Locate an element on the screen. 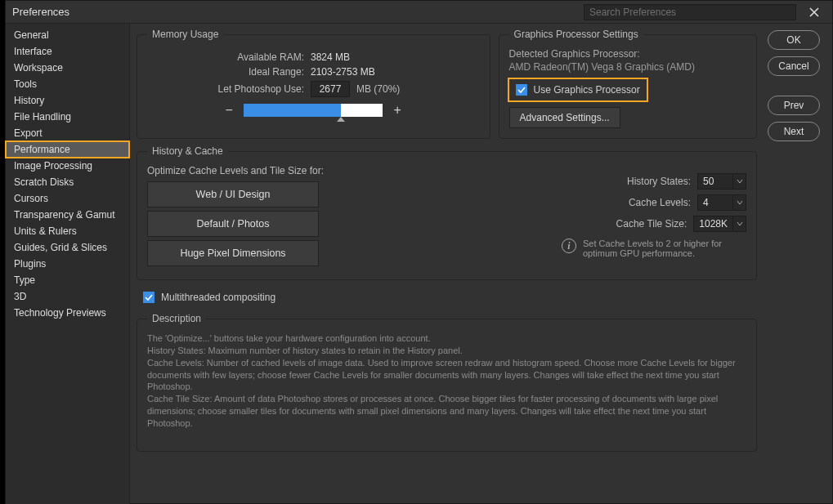 The width and height of the screenshot is (833, 504). available-ram-label: Available RAM: is located at coordinates (229, 57).